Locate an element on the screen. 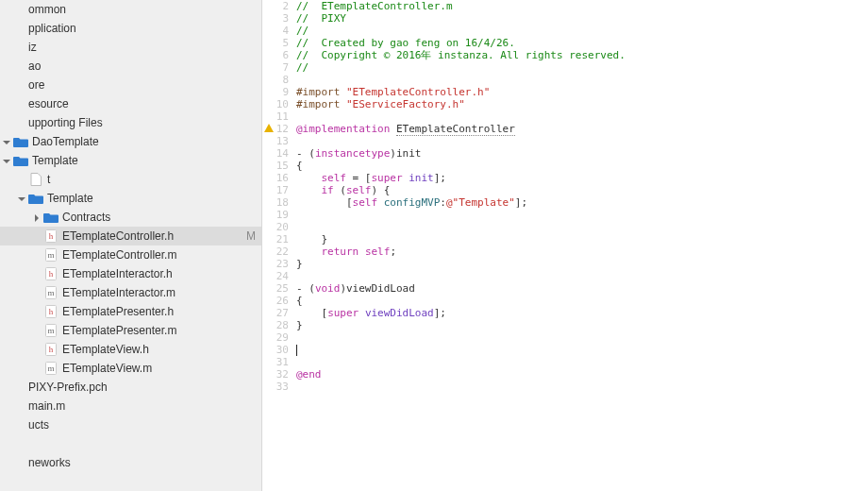 This screenshot has width=868, height=491. file-tree-item: mETemplateInteractor.m is located at coordinates (130, 293).